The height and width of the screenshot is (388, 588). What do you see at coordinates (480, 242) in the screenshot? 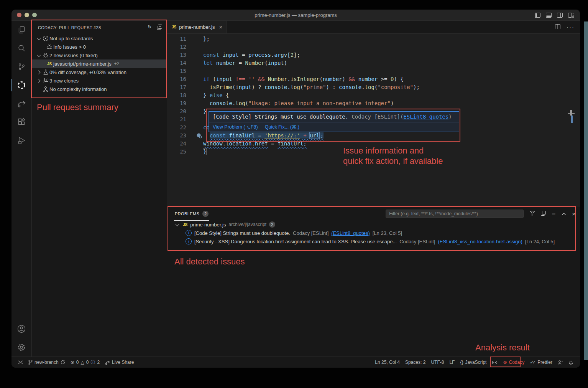
I see `problem-rule-link: (ESLint8_xss_no-location-href-assign)` at bounding box center [480, 242].